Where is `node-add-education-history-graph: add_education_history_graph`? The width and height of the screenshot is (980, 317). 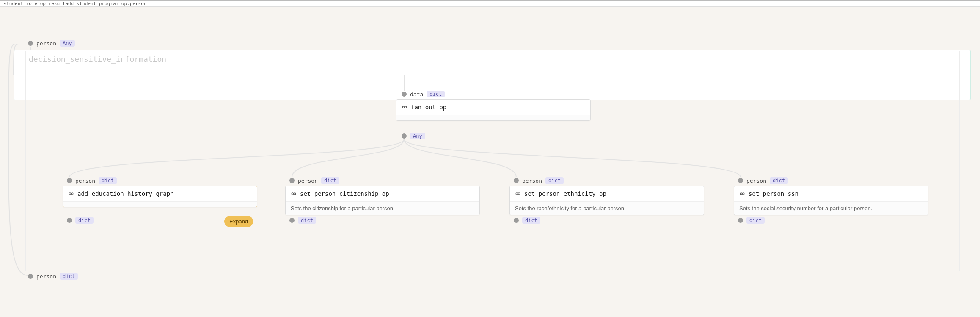
node-add-education-history-graph: add_education_history_graph is located at coordinates (160, 197).